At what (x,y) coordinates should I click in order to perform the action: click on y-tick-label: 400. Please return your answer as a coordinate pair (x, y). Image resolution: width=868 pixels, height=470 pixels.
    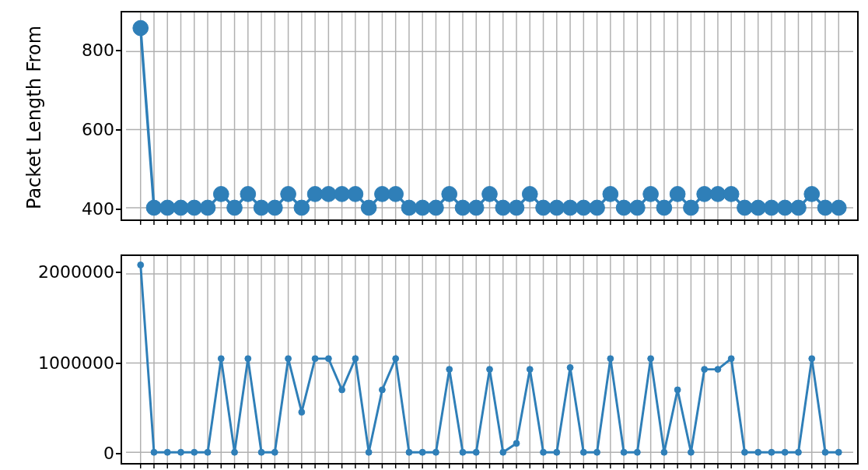
    Looking at the image, I should click on (59, 209).